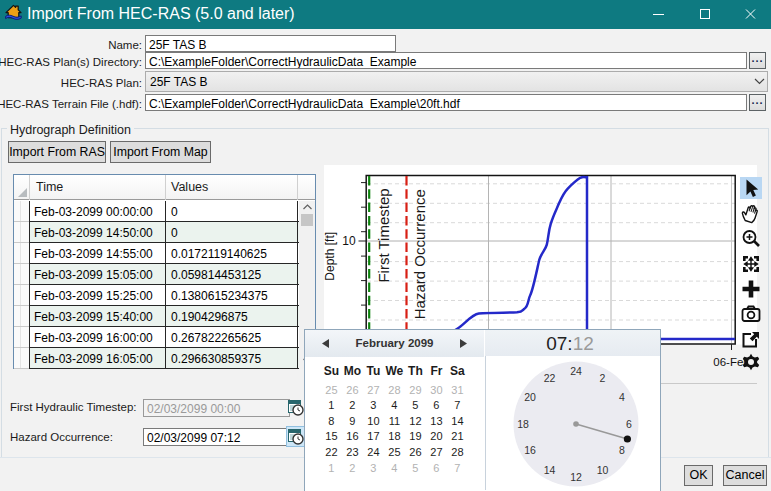 Image resolution: width=771 pixels, height=491 pixels. What do you see at coordinates (622, 450) in the screenshot?
I see `svg-text: 8` at bounding box center [622, 450].